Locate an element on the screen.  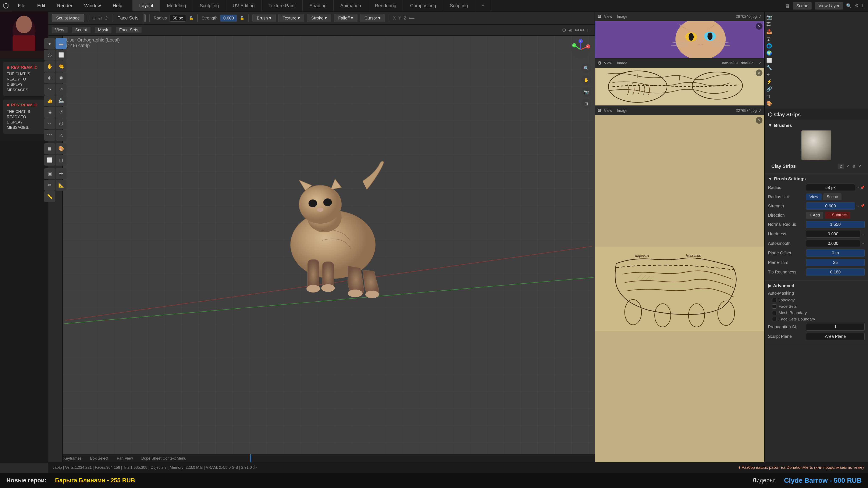
brush-duplicate-icon: ⊕ is located at coordinates (854, 166).